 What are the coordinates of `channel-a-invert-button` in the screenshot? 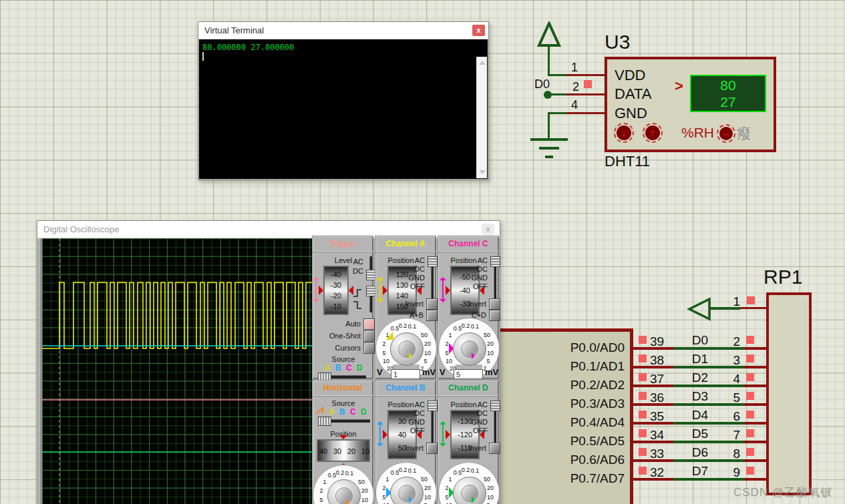 It's located at (432, 304).